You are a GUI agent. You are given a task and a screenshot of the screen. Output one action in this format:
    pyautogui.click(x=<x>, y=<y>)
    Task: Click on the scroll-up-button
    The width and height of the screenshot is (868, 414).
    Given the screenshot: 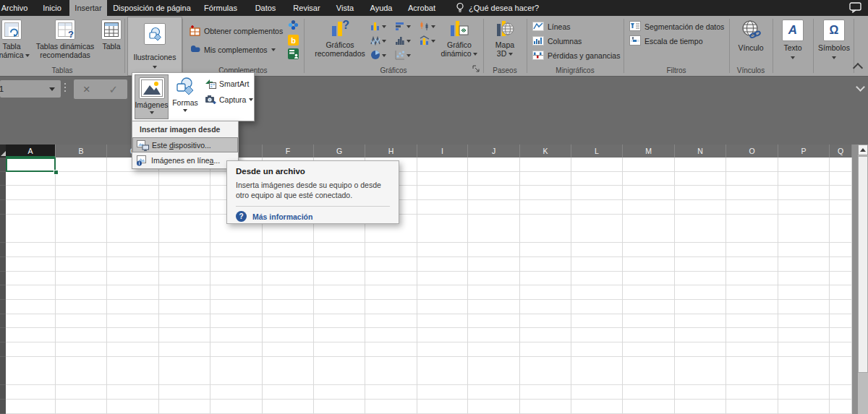 What is the action you would take?
    pyautogui.click(x=863, y=150)
    